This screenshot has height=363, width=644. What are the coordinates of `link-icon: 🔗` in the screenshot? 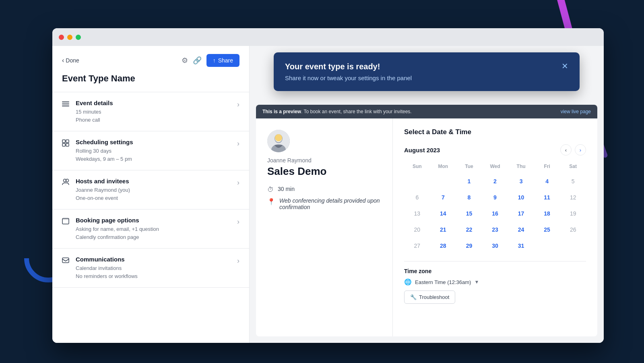 It's located at (197, 60).